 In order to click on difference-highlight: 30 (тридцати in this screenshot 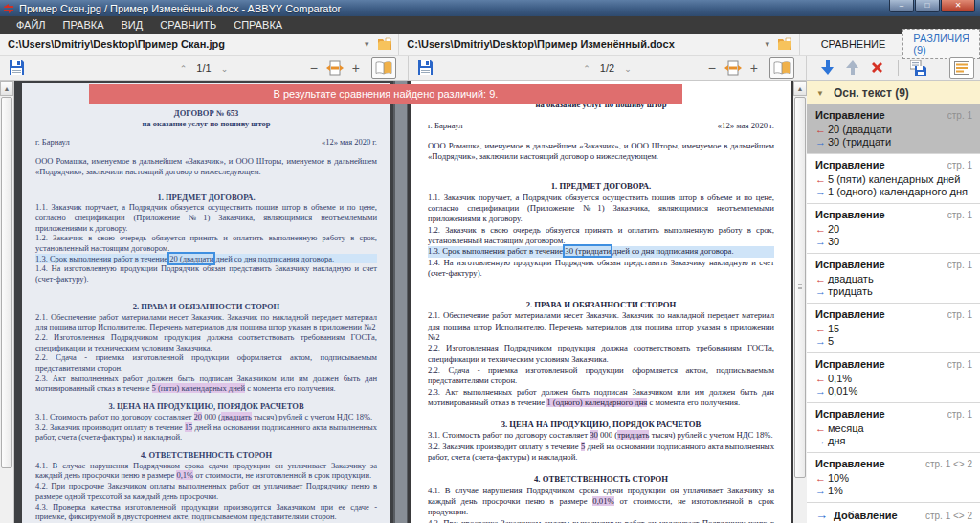, I will do `click(588, 251)`.